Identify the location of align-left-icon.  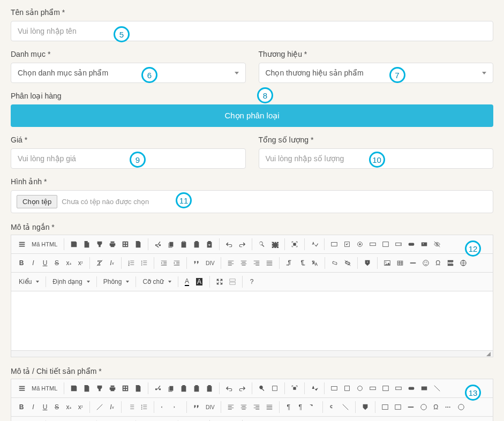
(231, 263).